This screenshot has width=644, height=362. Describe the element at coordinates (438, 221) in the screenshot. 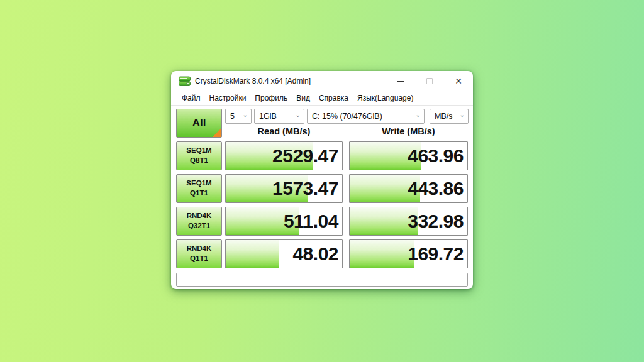

I see `write-value: 332.98` at that location.